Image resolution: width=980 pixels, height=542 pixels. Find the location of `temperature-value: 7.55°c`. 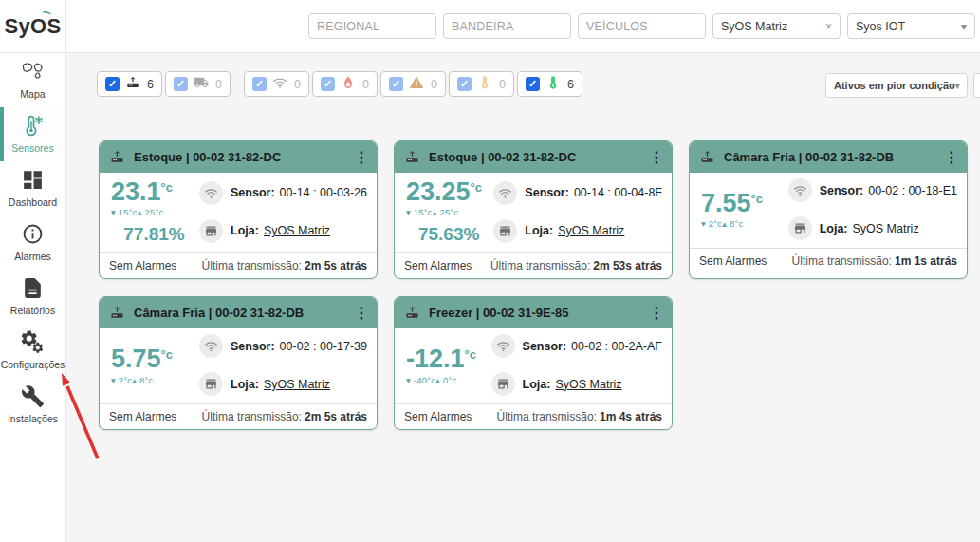

temperature-value: 7.55°c is located at coordinates (744, 203).